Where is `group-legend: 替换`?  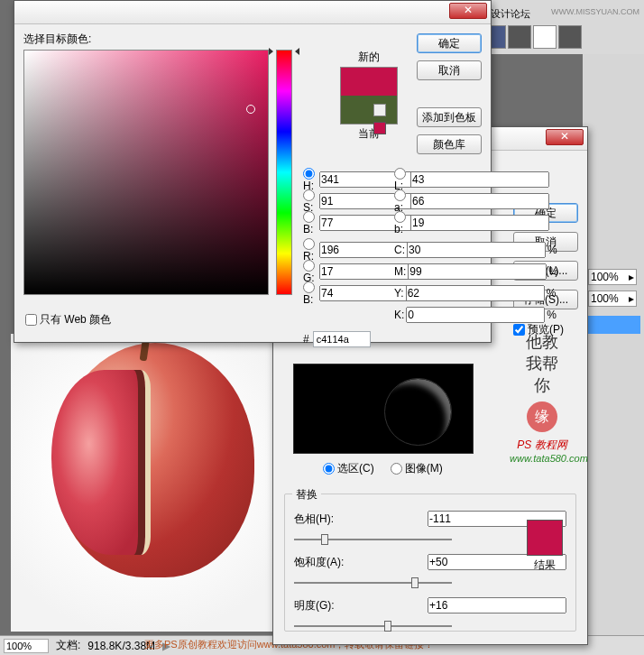
group-legend: 替换 is located at coordinates (307, 494).